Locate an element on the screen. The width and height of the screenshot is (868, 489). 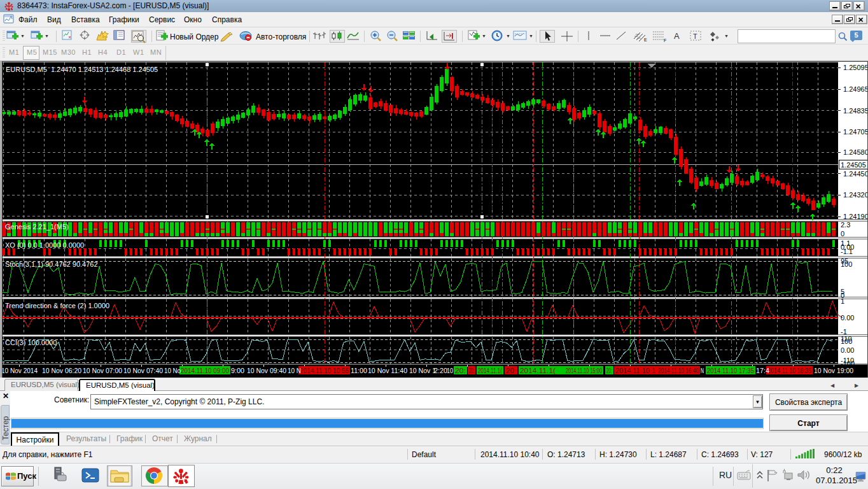
svg-text: 2014.11.10 10:55 is located at coordinates (325, 371).